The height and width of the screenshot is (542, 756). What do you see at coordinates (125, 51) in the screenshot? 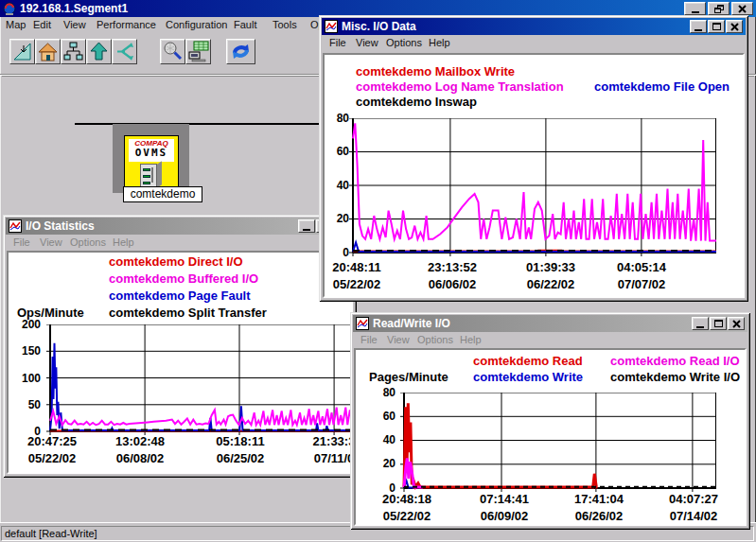
I see `fan-out-arrows-icon` at bounding box center [125, 51].